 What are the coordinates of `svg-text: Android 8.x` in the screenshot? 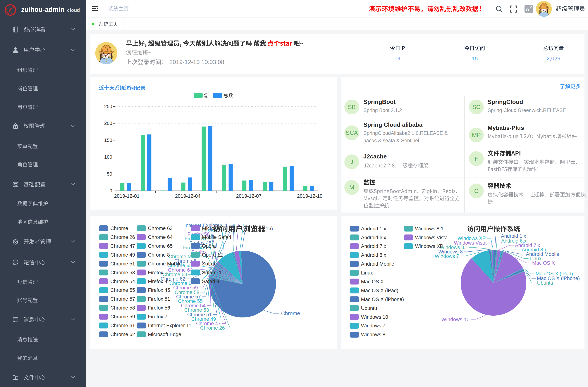 It's located at (374, 255).